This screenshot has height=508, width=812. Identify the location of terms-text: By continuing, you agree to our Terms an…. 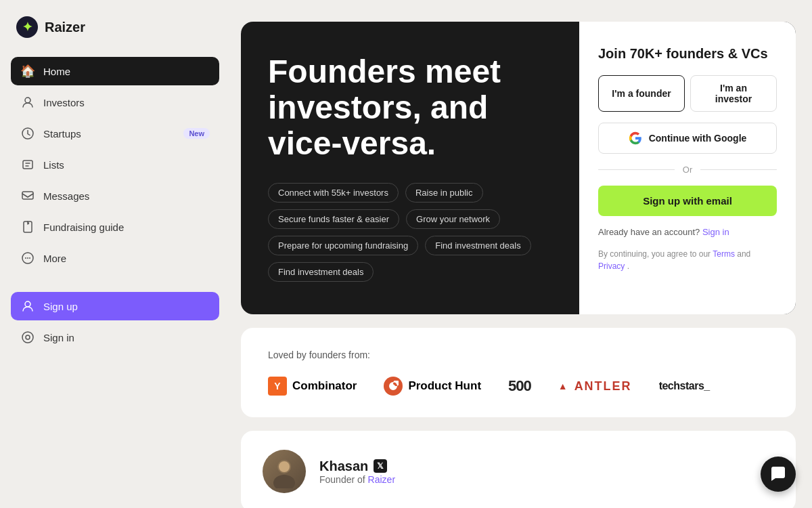
(687, 260).